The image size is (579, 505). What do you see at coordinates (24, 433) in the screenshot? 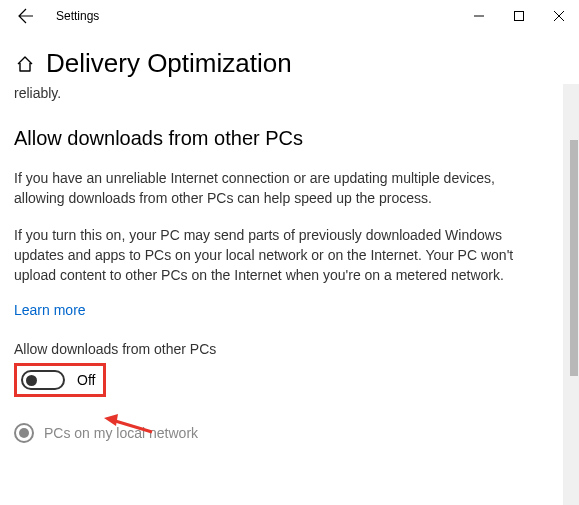
I see `radio-dot-icon` at bounding box center [24, 433].